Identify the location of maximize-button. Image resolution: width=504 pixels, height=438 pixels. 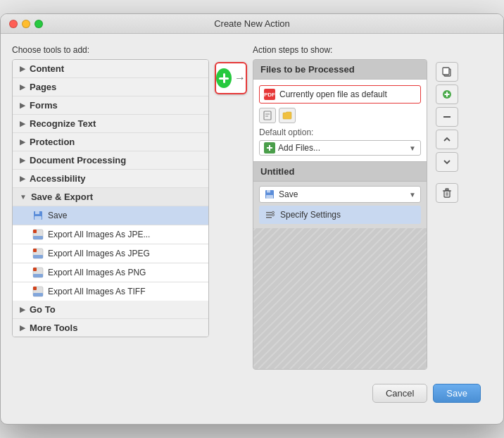
(39, 24).